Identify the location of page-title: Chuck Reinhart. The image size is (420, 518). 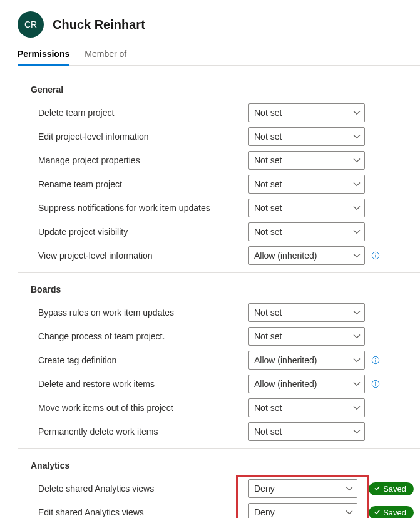
(99, 25).